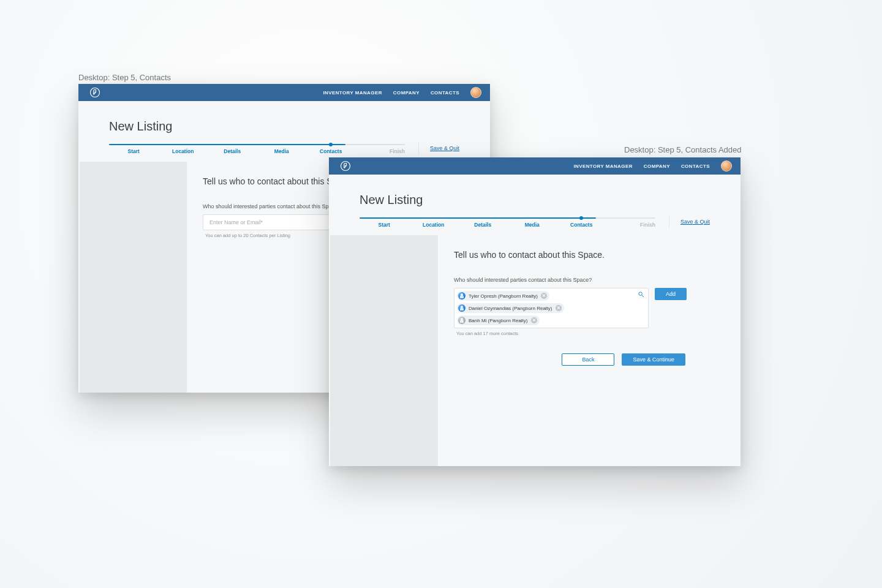 The height and width of the screenshot is (588, 882). I want to click on form-question: Who should interested parties contact ab…, so click(582, 280).